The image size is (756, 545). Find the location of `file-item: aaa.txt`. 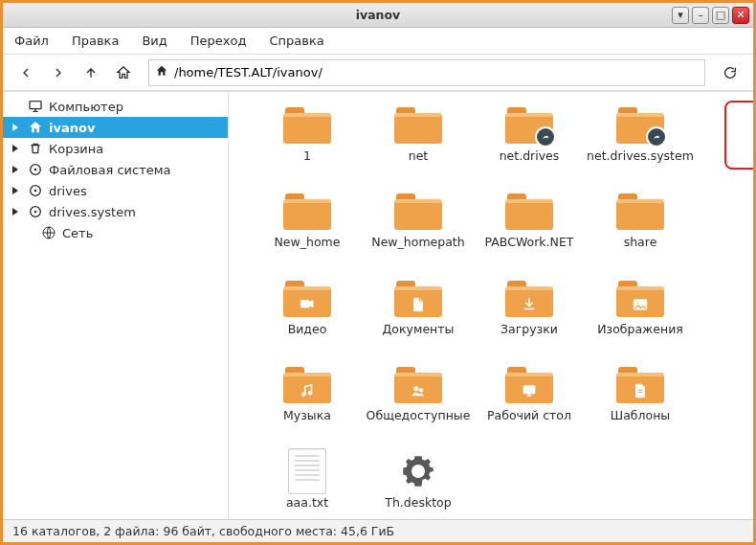

file-item: aaa.txt is located at coordinates (307, 480).